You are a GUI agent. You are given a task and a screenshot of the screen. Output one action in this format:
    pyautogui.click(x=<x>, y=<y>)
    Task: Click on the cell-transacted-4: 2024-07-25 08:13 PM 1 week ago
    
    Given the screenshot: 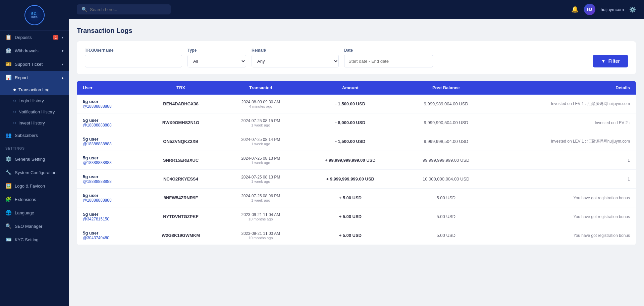 What is the action you would take?
    pyautogui.click(x=261, y=179)
    